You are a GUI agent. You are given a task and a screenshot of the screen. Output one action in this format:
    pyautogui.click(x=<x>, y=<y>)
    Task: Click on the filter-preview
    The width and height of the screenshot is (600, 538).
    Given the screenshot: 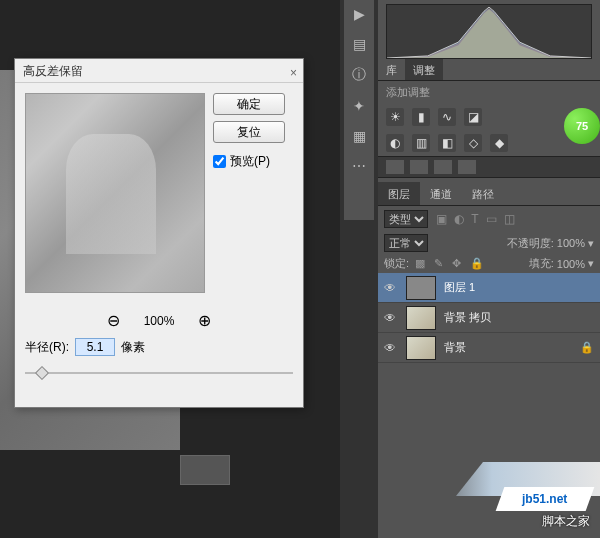 What is the action you would take?
    pyautogui.click(x=115, y=193)
    